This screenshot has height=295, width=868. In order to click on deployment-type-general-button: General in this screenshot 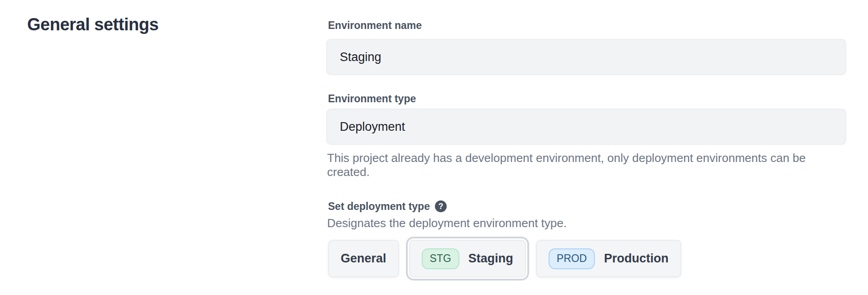, I will do `click(363, 259)`.